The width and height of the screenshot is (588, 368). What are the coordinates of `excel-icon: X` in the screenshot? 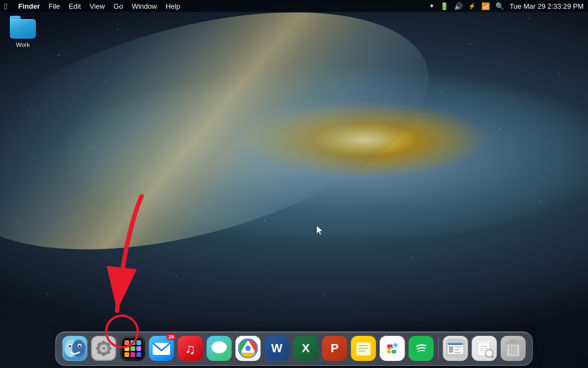 It's located at (306, 348).